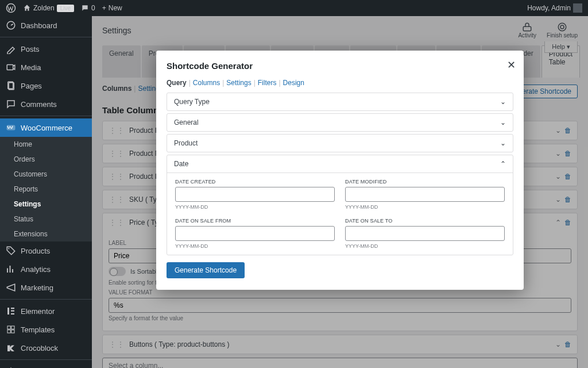  What do you see at coordinates (425, 233) in the screenshot?
I see `date-sale-to-input` at bounding box center [425, 233].